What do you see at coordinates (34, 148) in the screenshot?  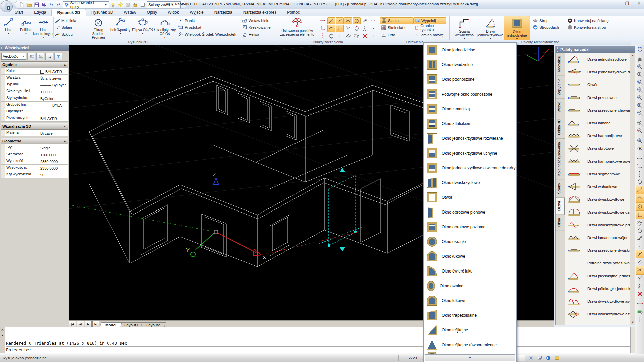 I see `property-row: Styl Single` at bounding box center [34, 148].